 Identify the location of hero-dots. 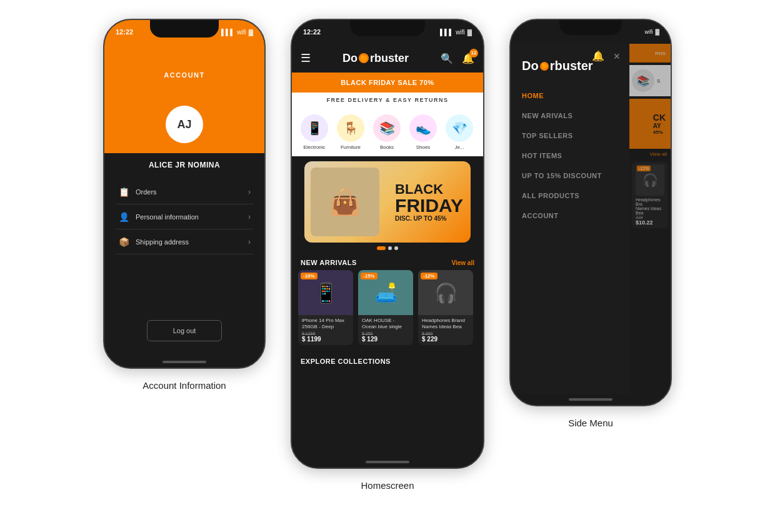
(388, 248).